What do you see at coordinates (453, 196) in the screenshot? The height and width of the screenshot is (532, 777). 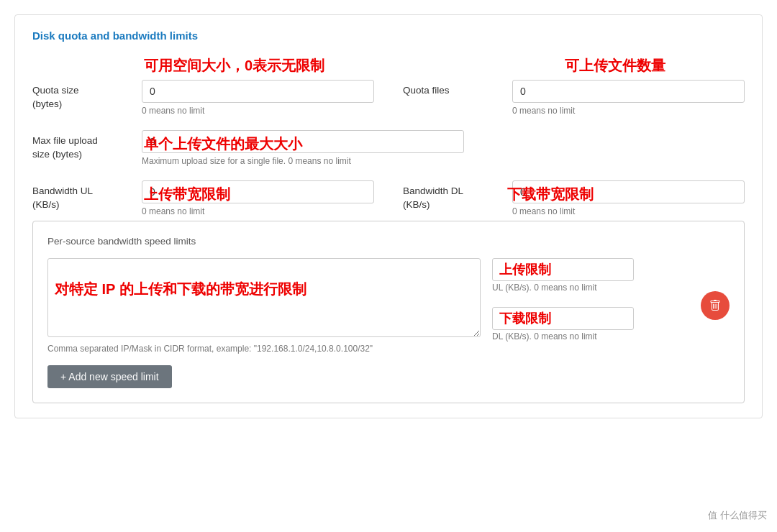 I see `bw-dl-label: Bandwidth DL(KB/s)` at bounding box center [453, 196].